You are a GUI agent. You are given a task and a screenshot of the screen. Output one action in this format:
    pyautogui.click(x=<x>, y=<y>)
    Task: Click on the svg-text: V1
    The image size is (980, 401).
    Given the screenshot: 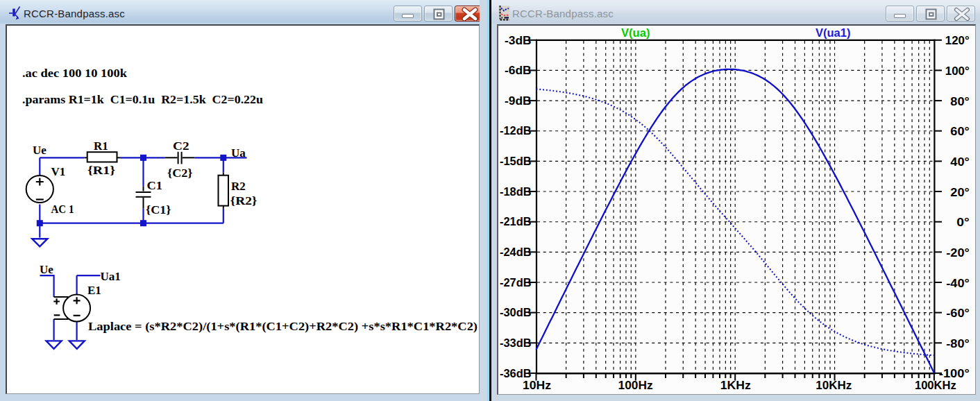 What is the action you would take?
    pyautogui.click(x=58, y=172)
    